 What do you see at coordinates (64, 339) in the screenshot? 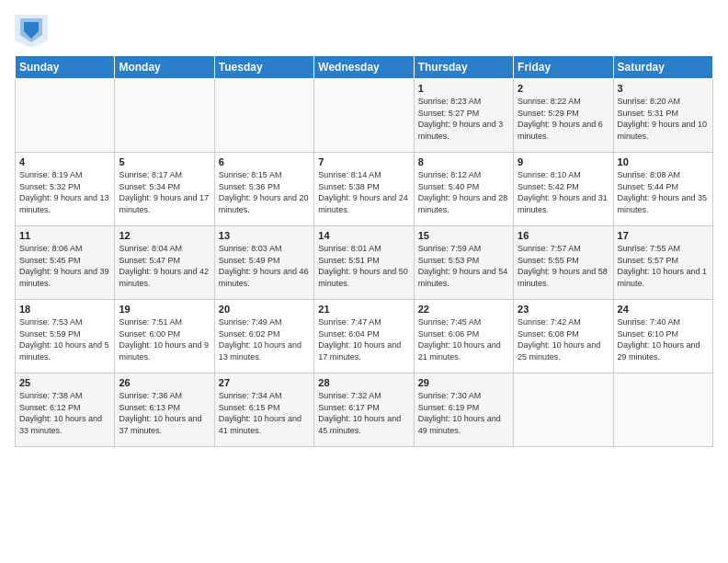
I see `day-info: Sunrise: 7:53 AM Sunset: 5:59 PM Dayligh…` at bounding box center [64, 339].